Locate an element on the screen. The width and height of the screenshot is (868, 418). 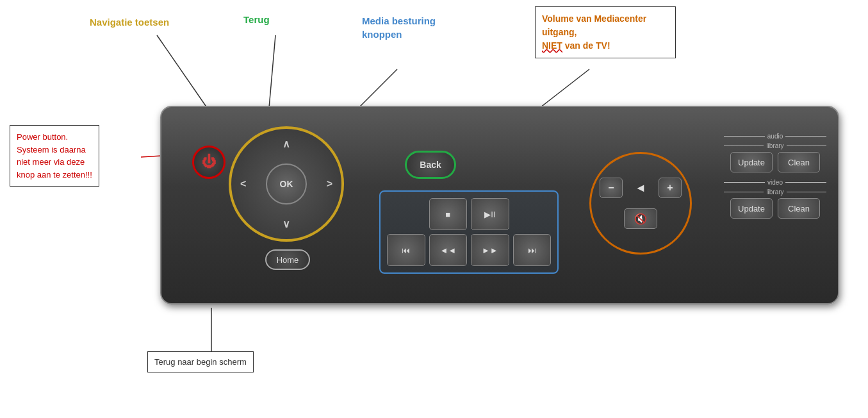
audio-library-buttons: Update Clean is located at coordinates (775, 162).